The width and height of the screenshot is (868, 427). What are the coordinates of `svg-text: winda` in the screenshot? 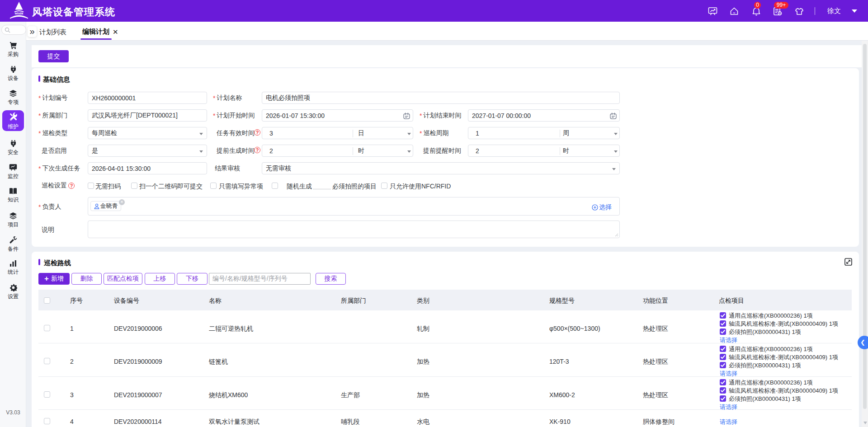 It's located at (19, 14).